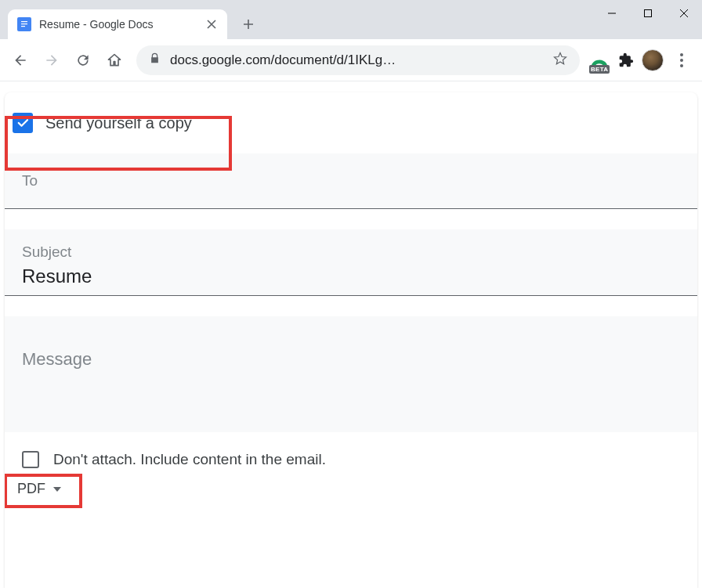  I want to click on subject-value: Resume, so click(351, 276).